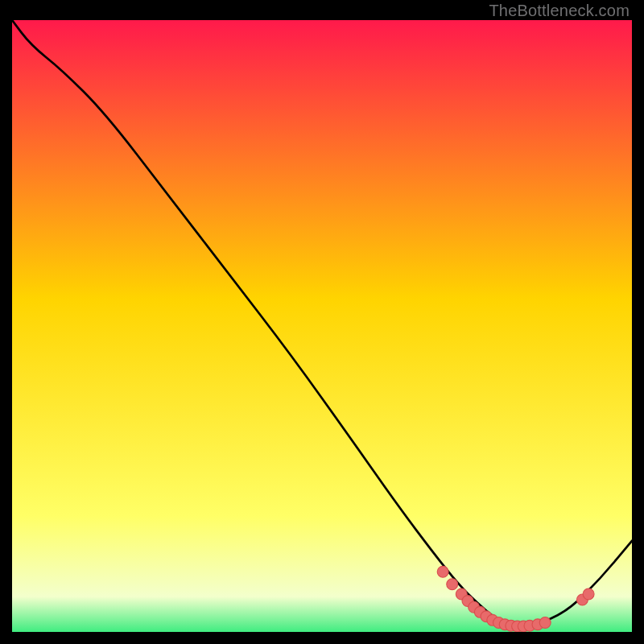 The image size is (644, 644). Describe the element at coordinates (515, 599) in the screenshot. I see `data-dots` at that location.